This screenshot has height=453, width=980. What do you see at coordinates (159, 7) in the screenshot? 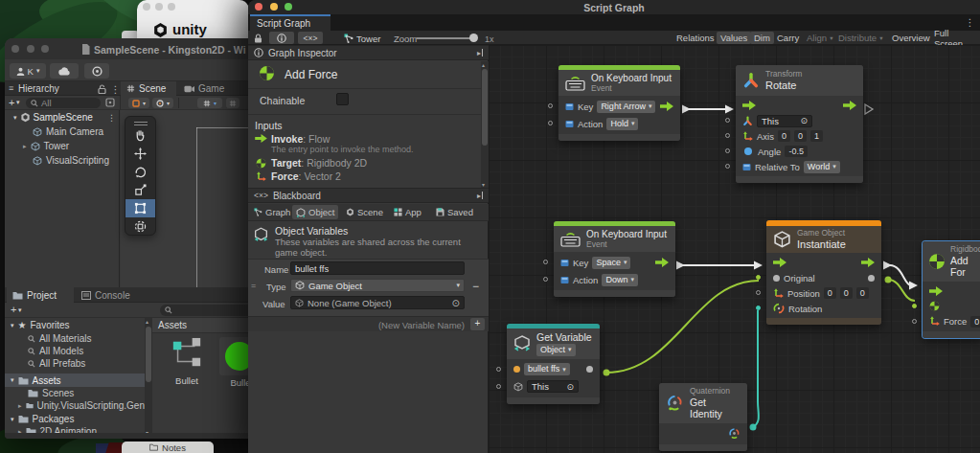
I see `hub-minimize-button` at bounding box center [159, 7].